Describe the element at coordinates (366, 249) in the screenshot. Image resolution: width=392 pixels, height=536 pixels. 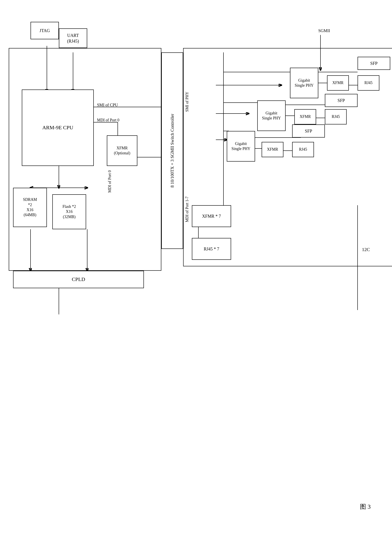
I see `i2c-label: 12C` at that location.